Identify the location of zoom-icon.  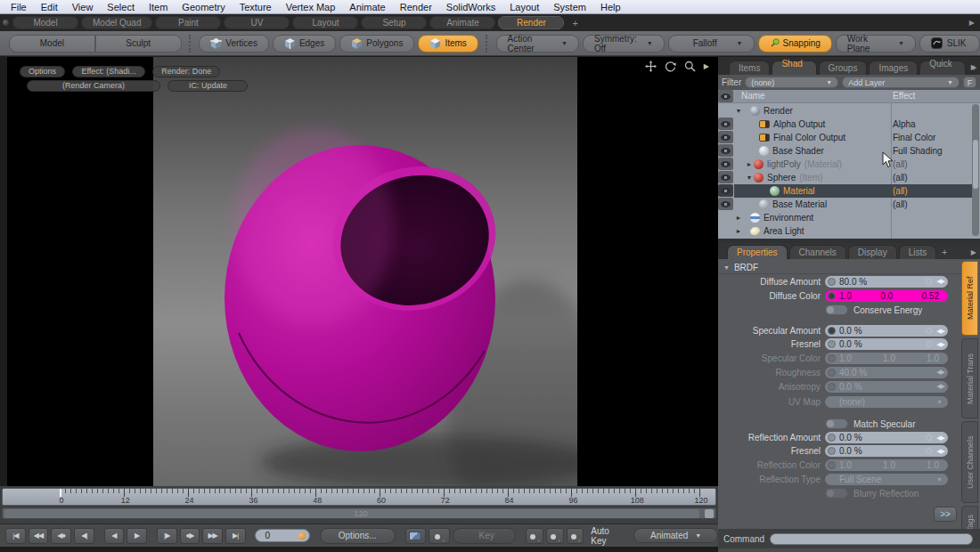
(690, 66).